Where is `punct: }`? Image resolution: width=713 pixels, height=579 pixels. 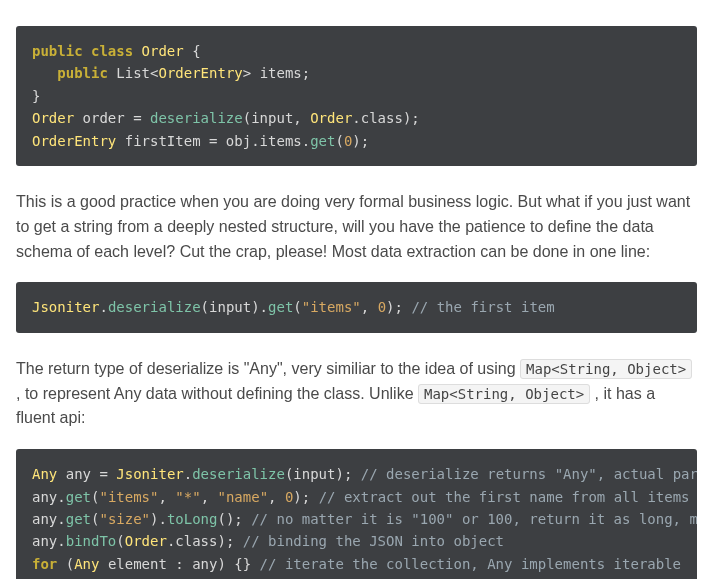
punct: } is located at coordinates (36, 96).